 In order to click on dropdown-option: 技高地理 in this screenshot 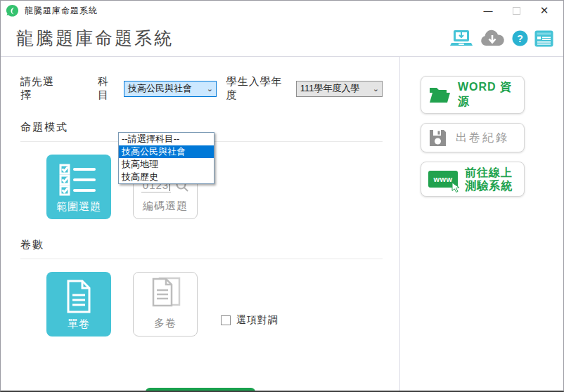, I will do `click(166, 164)`.